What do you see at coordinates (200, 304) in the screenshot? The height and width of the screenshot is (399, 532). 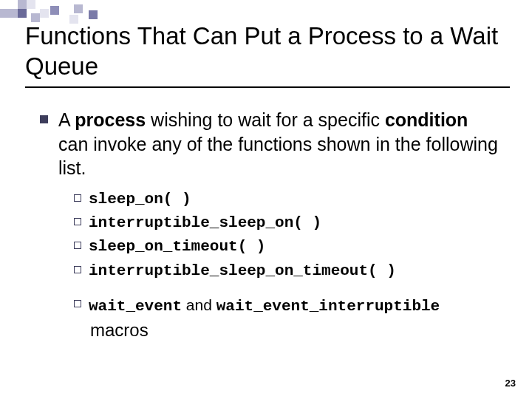 I see `macro-join: and` at bounding box center [200, 304].